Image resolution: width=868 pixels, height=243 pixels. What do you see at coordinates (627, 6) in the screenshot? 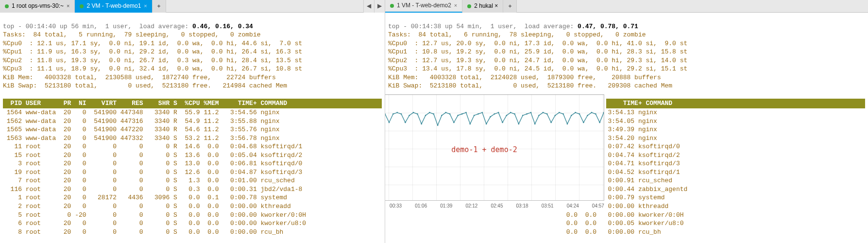
I see `right-tabbar: 1 VM - T-web-demo2 × 2 hukal × ＋` at bounding box center [627, 6].